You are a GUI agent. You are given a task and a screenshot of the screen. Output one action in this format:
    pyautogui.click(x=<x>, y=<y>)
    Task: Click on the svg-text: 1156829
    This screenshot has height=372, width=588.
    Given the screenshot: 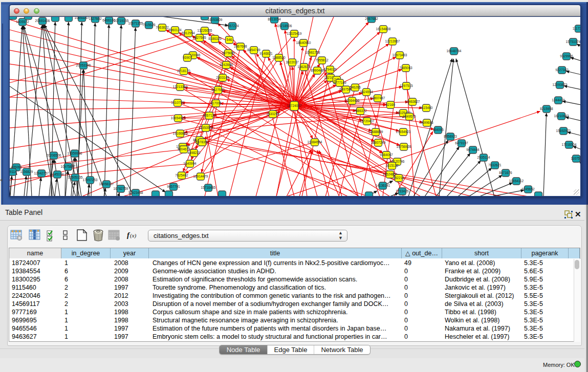 What is the action you would take?
    pyautogui.click(x=27, y=172)
    